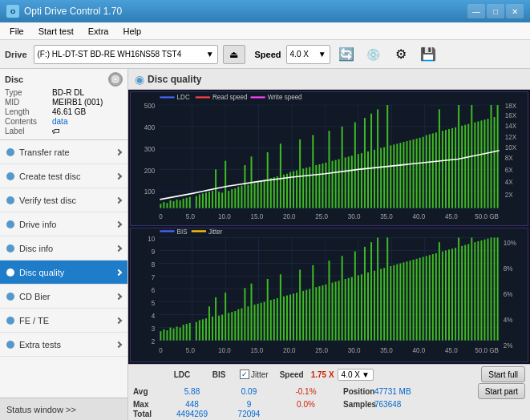  I want to click on sidebar-item-disc-info: Disc info, so click(64, 248).